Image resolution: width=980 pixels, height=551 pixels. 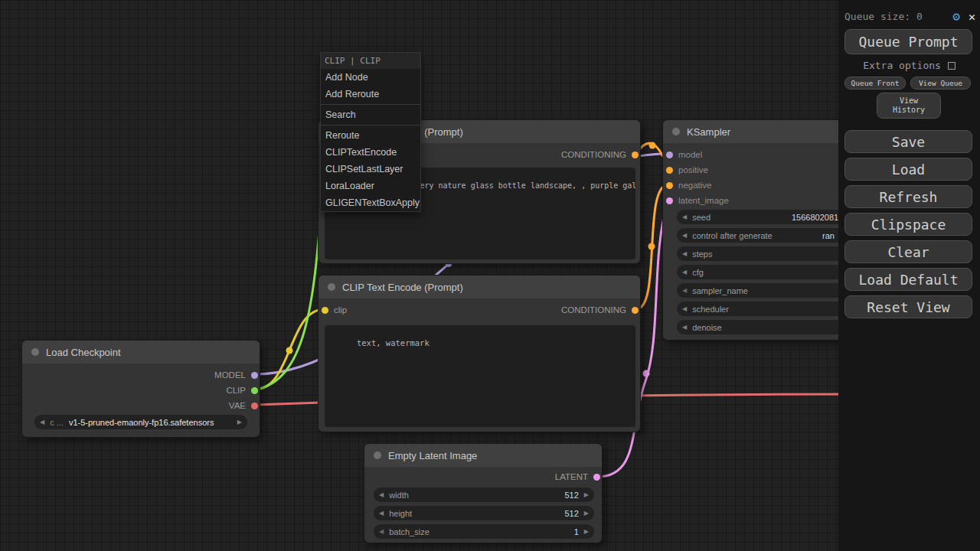 What do you see at coordinates (909, 106) in the screenshot?
I see `view-history-button: View History` at bounding box center [909, 106].